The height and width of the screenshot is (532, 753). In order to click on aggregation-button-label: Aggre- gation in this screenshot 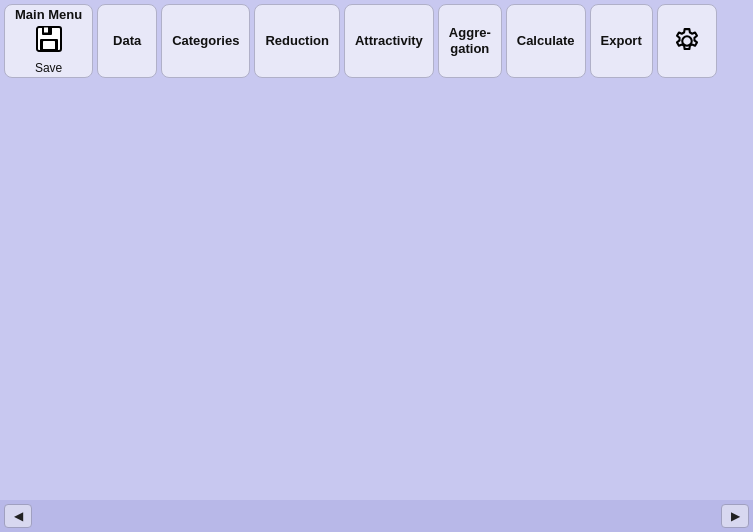, I will do `click(470, 40)`.